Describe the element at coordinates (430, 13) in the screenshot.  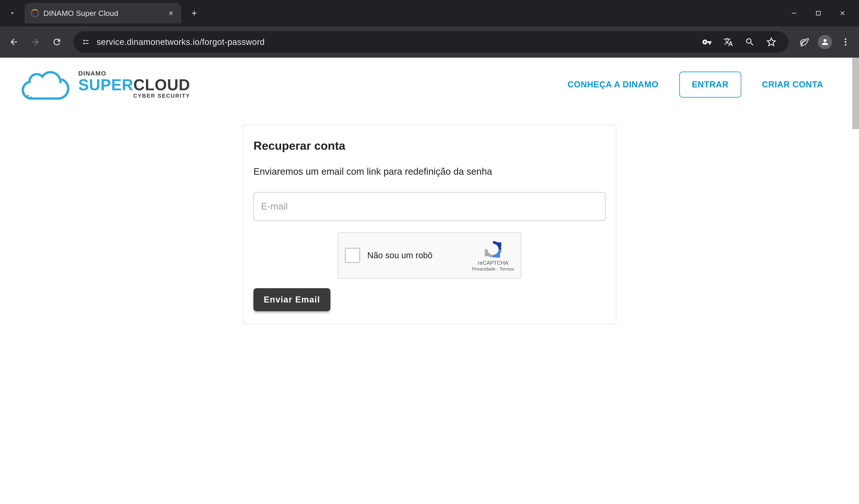
I see `tab-strip: DINAMO Super Cloud` at that location.